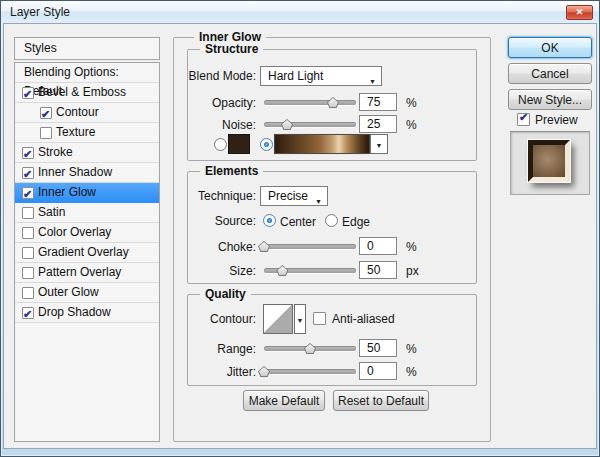 Image resolution: width=600 pixels, height=457 pixels. I want to click on anti-aliased-checkbox, so click(320, 318).